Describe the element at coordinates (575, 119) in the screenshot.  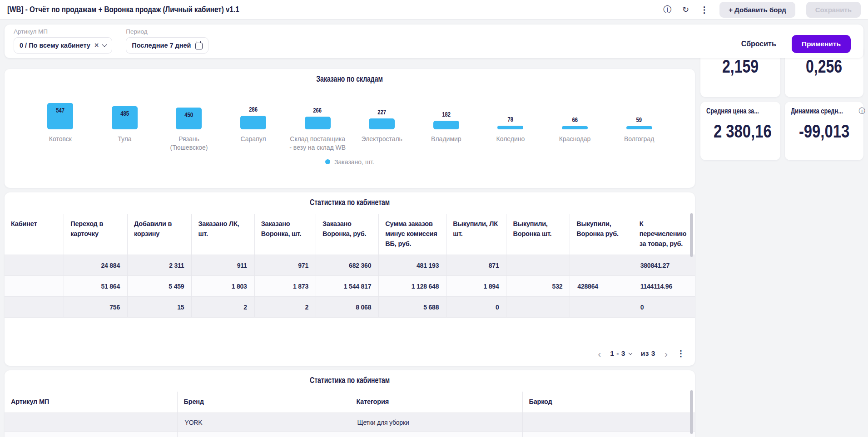
I see `bar-group: 66Краснодар` at that location.